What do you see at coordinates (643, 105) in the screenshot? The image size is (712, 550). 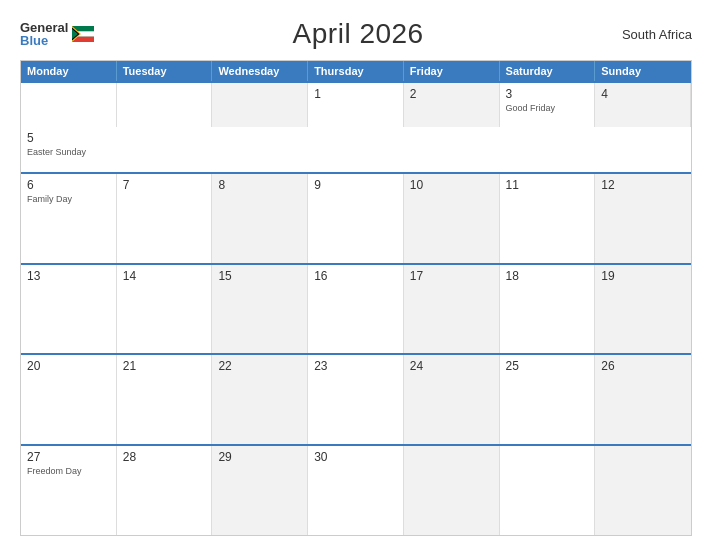 I see `cell-w1-d7: 4` at bounding box center [643, 105].